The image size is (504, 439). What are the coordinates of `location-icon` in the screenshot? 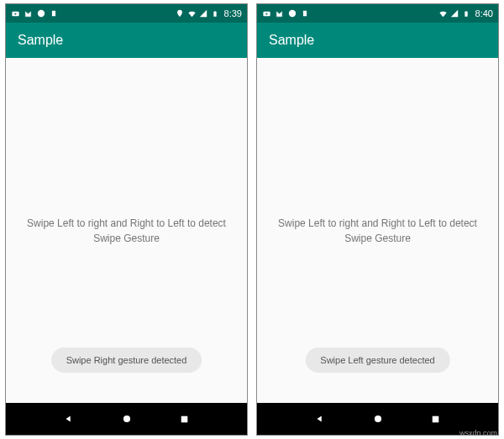 It's located at (180, 13).